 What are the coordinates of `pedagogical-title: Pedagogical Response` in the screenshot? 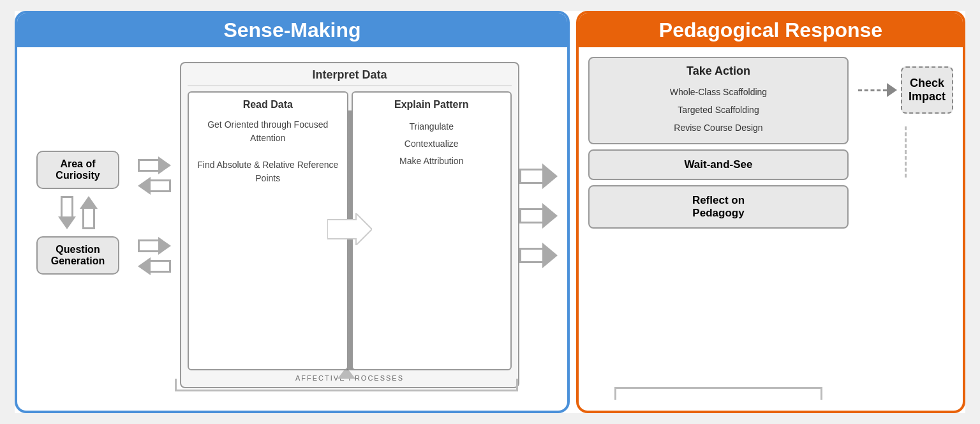 It's located at (771, 31).